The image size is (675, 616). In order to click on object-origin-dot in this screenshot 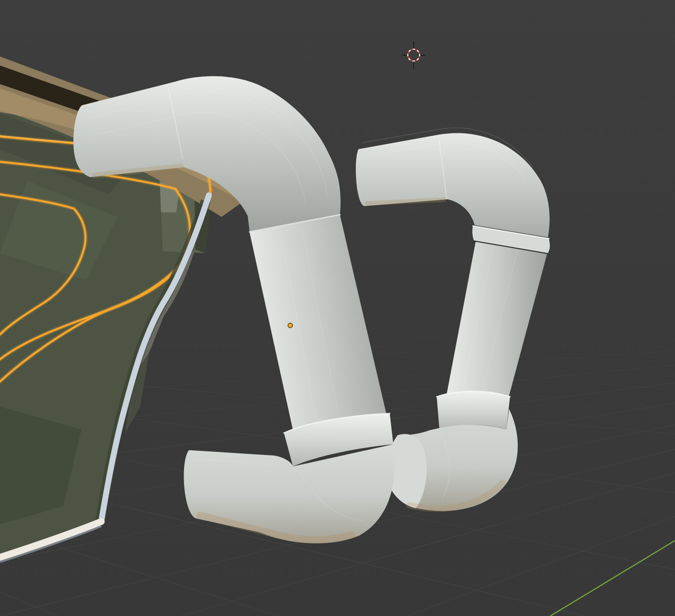, I will do `click(290, 325)`.